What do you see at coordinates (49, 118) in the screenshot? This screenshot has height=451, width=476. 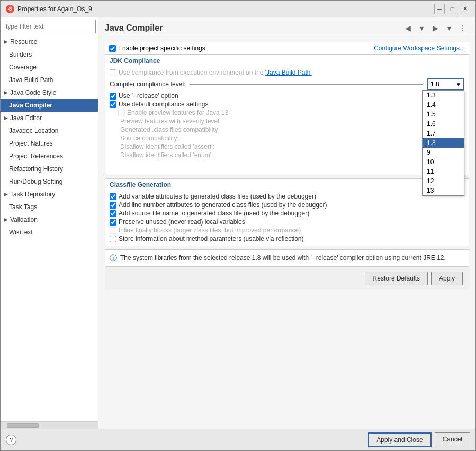 I see `sidebar-item-java-editor: ▶ Java Editor` at bounding box center [49, 118].